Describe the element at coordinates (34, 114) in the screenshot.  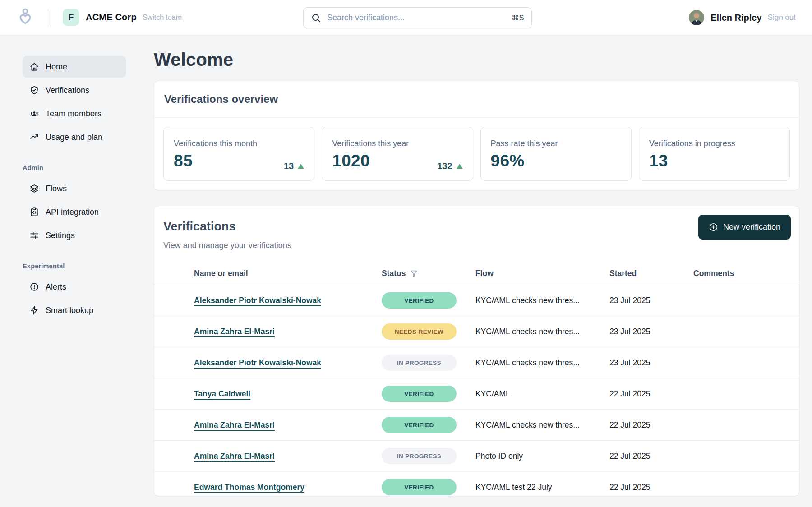
I see `team-icon` at that location.